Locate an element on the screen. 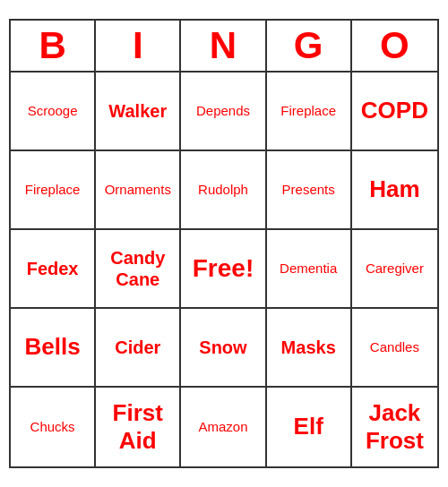  cell-label: Amazon is located at coordinates (222, 427).